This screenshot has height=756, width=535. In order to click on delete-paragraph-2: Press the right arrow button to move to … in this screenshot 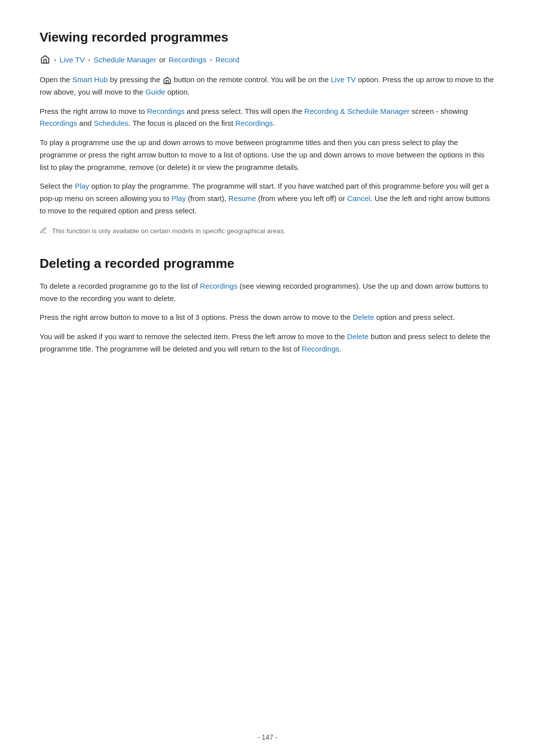, I will do `click(268, 318)`.